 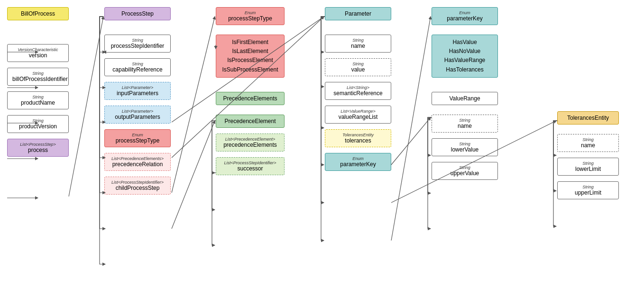 I want to click on box-param-name: String name, so click(x=358, y=44).